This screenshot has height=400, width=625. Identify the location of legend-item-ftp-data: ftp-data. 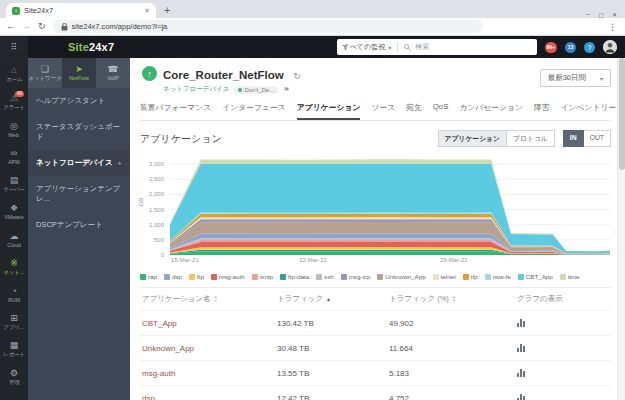
(294, 276).